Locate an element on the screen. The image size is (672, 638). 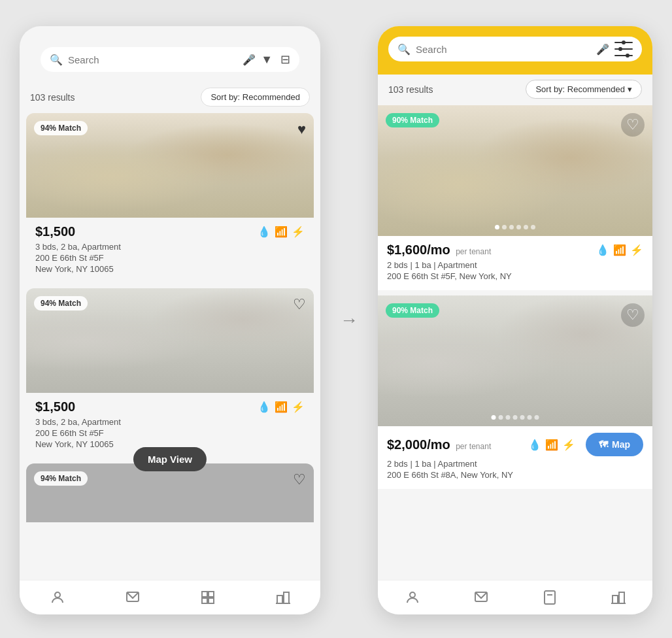
water-icon-r1: 💧 is located at coordinates (603, 250).